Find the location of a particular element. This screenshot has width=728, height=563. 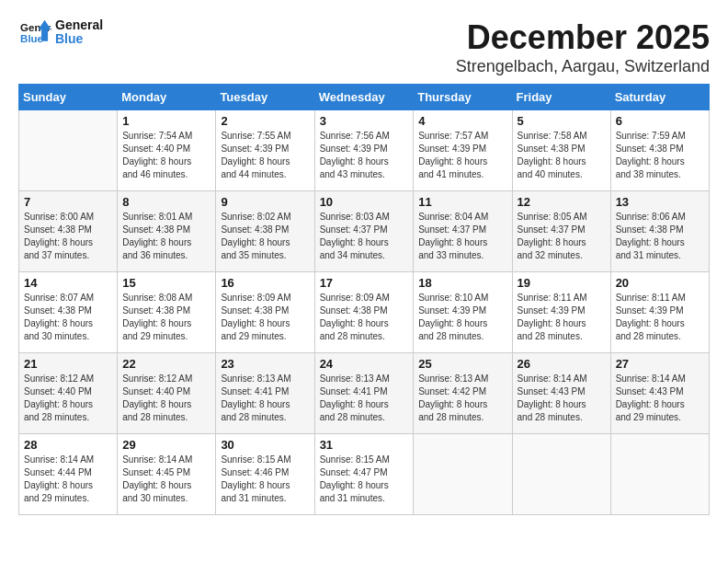

title-block: December 2025 Strengelbach, Aargau, Swit… is located at coordinates (583, 48).